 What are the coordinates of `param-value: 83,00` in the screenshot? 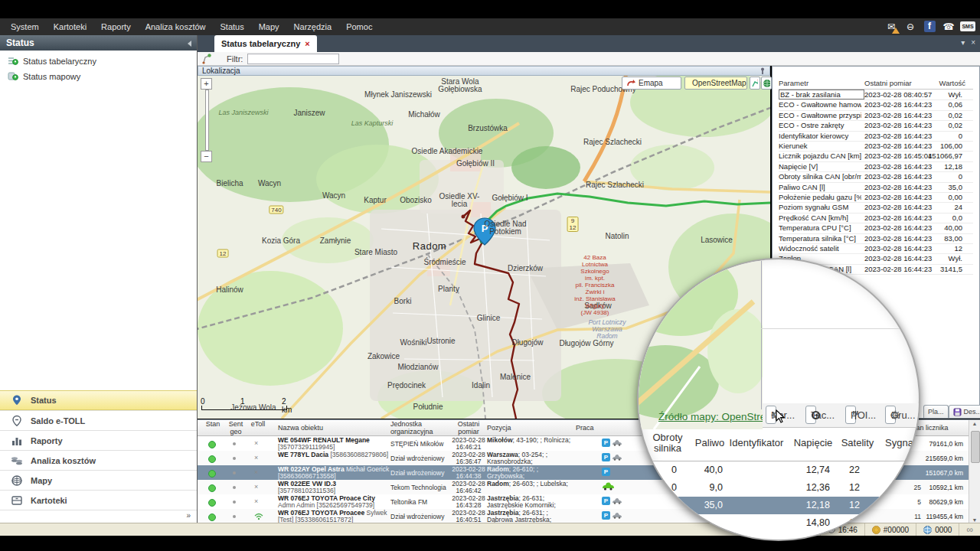 It's located at (953, 239).